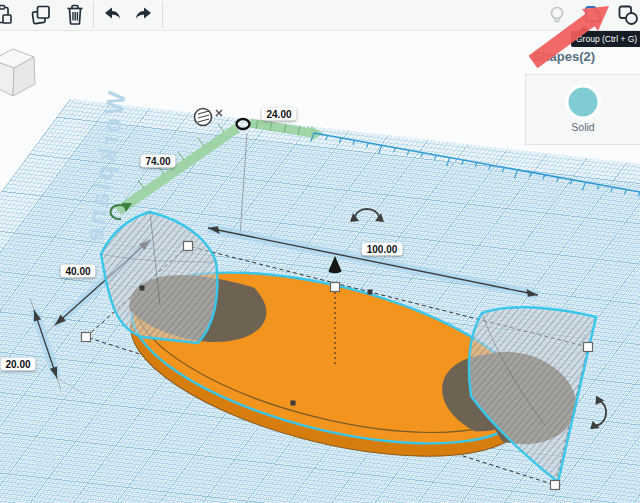  What do you see at coordinates (588, 348) in the screenshot?
I see `scale-handle-right` at bounding box center [588, 348].